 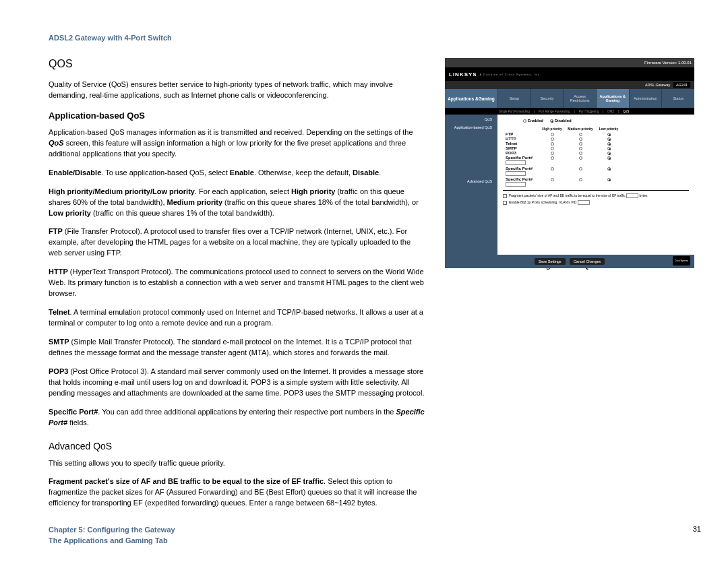 I want to click on firmware-label: Firmware Version: 1.00.01, so click(x=668, y=63).